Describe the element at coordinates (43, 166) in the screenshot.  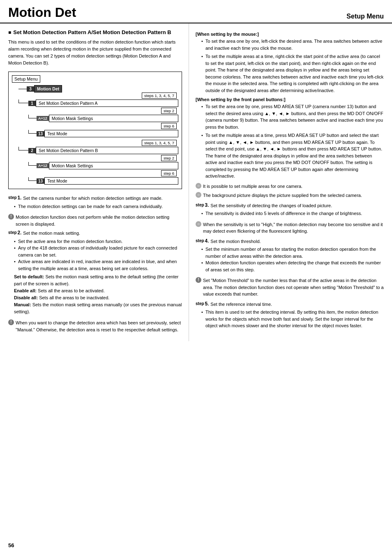
I see `item-a12-num-b: A+12` at that location.